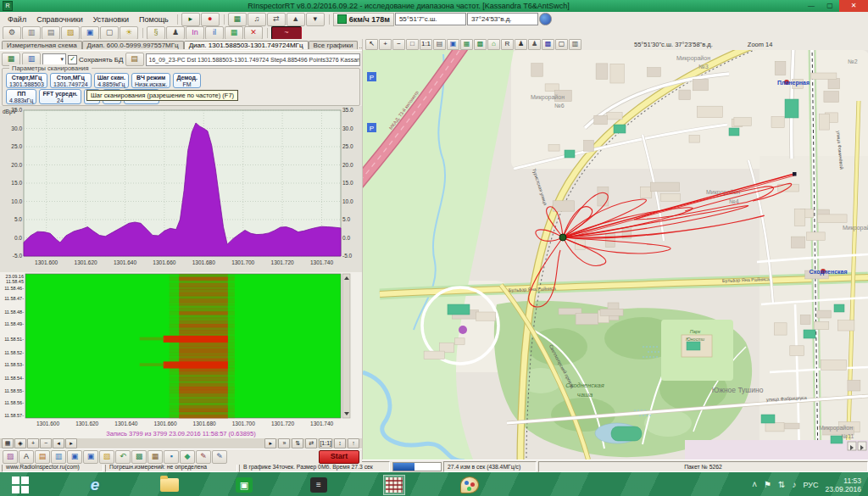  What do you see at coordinates (71, 81) in the screenshot?
I see `param-Стоп,МГц: Стоп,МГц1301.749724` at bounding box center [71, 81].